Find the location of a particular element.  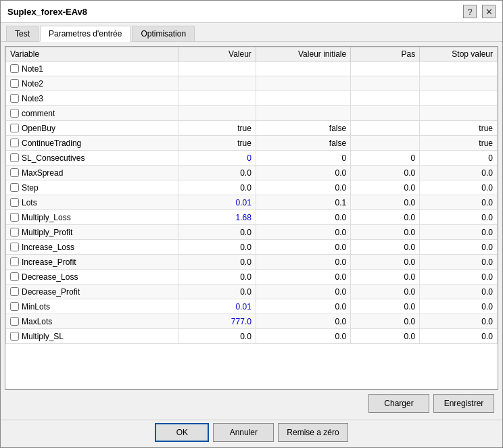

variable-name: Increase_Loss is located at coordinates (48, 247).